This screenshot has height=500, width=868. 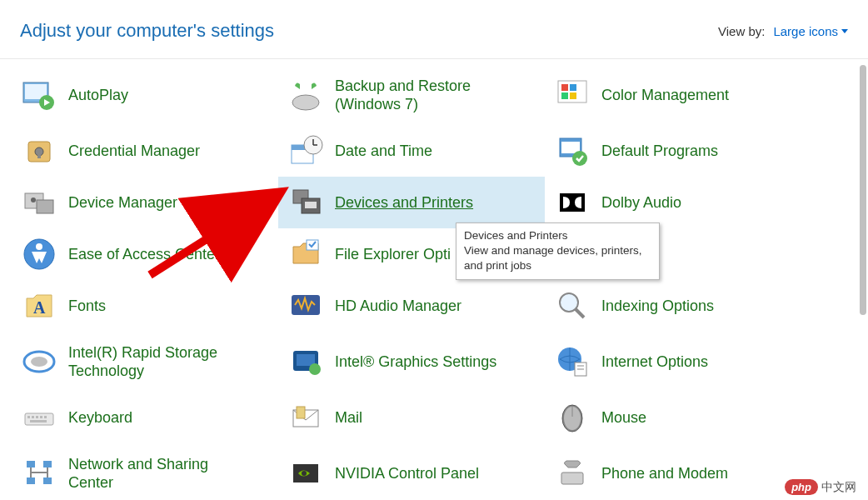 I want to click on cp-item-device-manager: Device Manager, so click(x=145, y=202).